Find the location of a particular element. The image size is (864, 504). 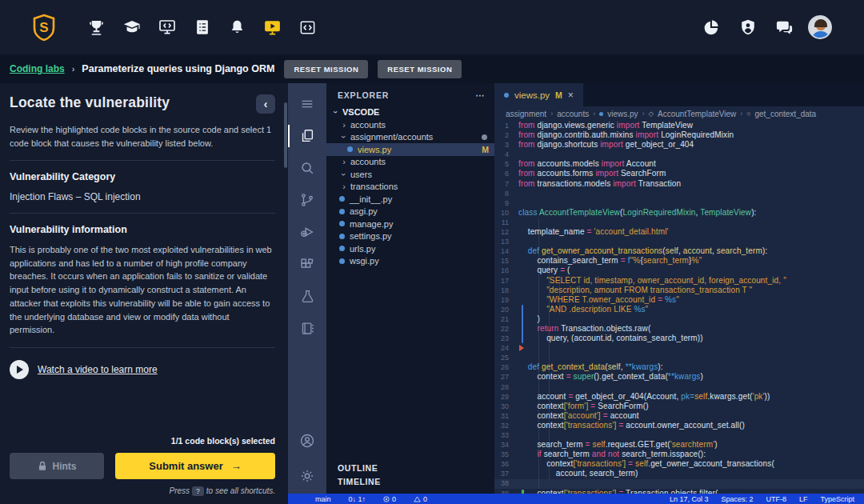

breadcrumb-item: assignment is located at coordinates (526, 114).